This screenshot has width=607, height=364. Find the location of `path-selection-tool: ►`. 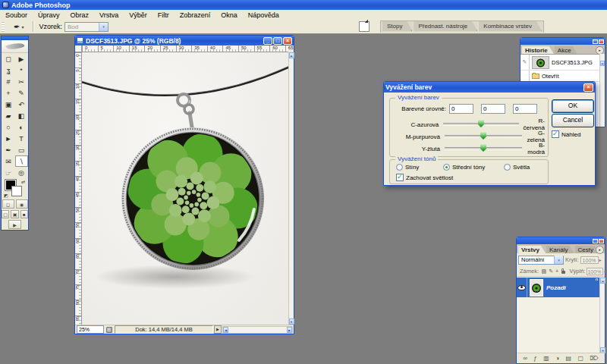

path-selection-tool: ► is located at coordinates (9, 138).